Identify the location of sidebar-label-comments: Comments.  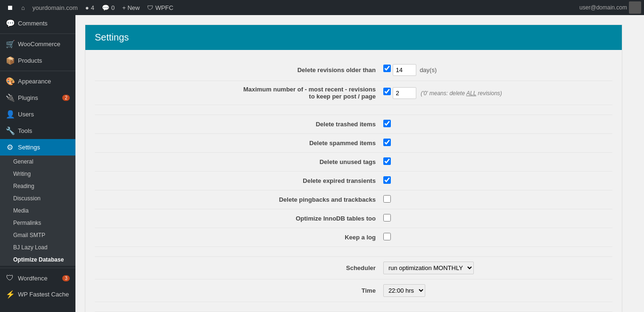
(33, 24).